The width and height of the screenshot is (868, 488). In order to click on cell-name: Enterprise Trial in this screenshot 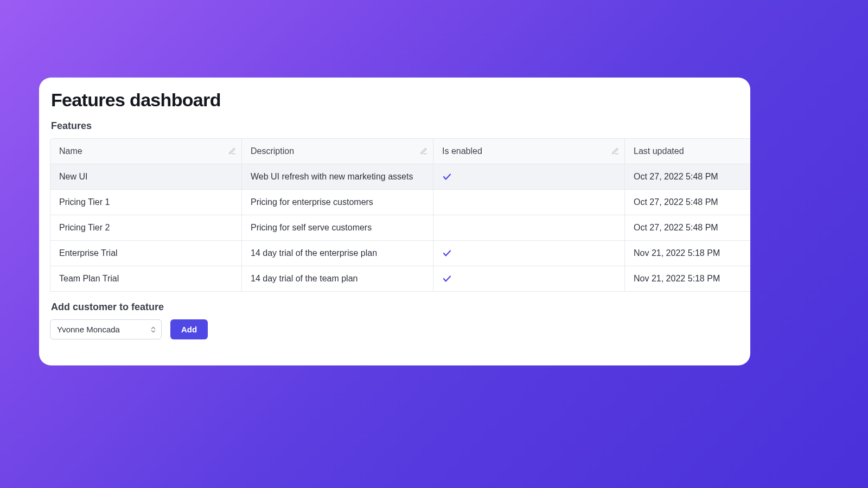, I will do `click(145, 254)`.